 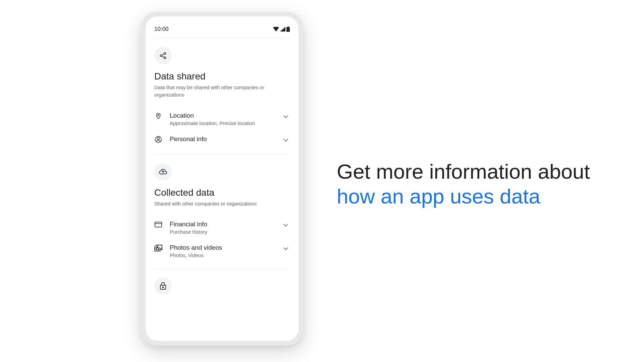 What do you see at coordinates (222, 98) in the screenshot?
I see `data-shared-section: Data shared Data that may be shared with…` at bounding box center [222, 98].